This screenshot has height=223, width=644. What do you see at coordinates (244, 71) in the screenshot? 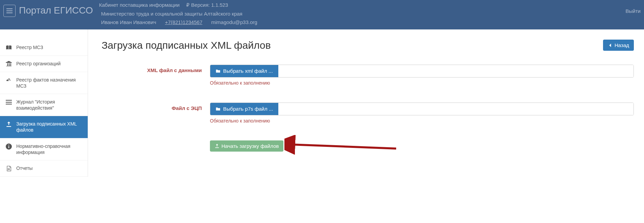
I see `xml-file-choose-button: Выбрать xml файл ...` at bounding box center [244, 71].